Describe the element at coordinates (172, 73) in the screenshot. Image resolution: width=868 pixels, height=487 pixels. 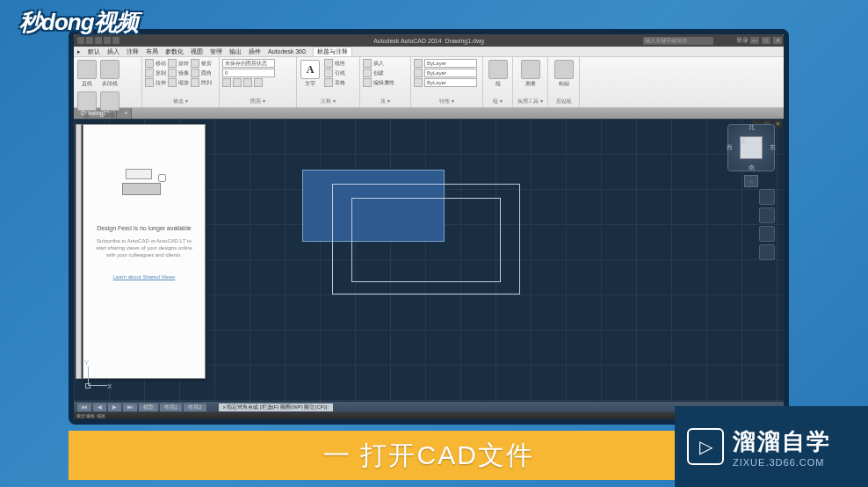
I see `mirror-icon` at that location.